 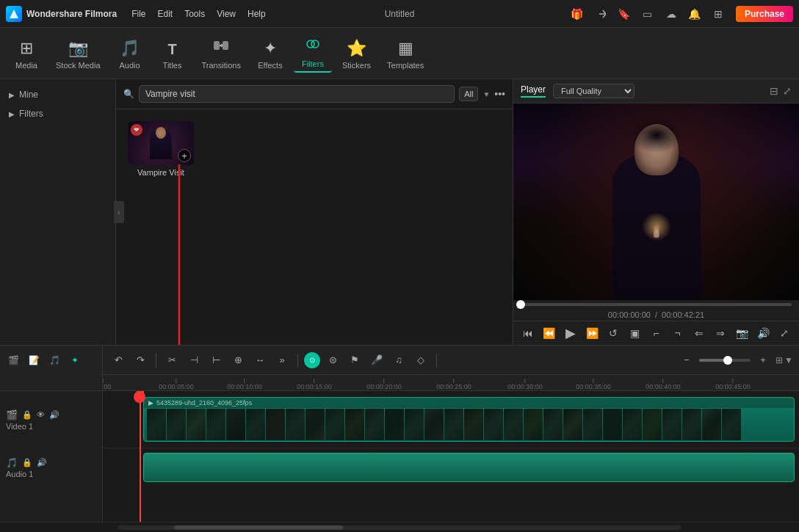 I want to click on toolbar-titles: T Titles, so click(x=173, y=56).